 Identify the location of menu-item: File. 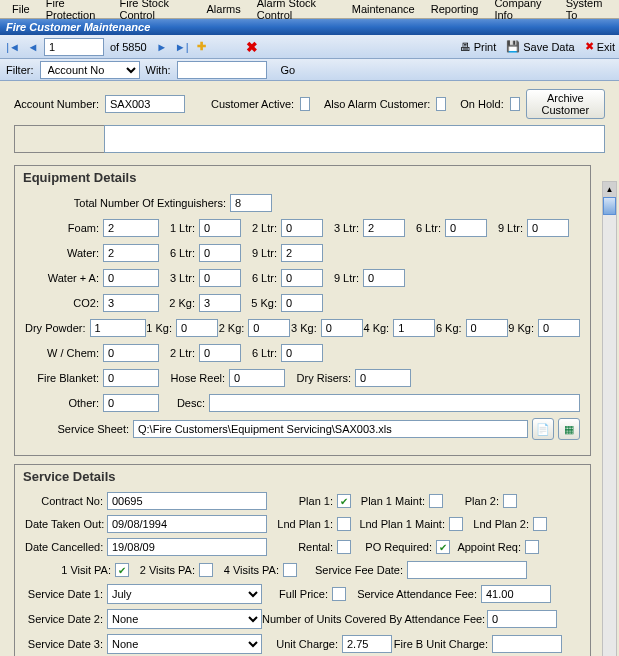
(21, 9).